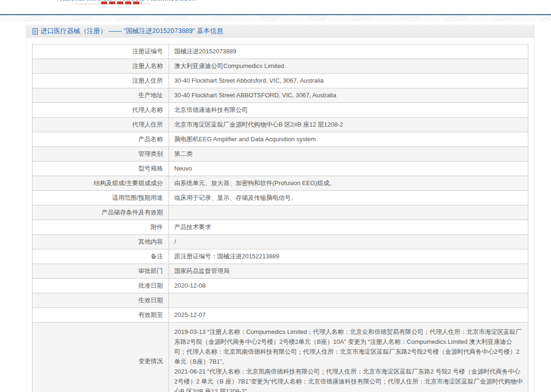 The image size is (551, 392). I want to click on row-value: 产品技术要求, so click(348, 228).